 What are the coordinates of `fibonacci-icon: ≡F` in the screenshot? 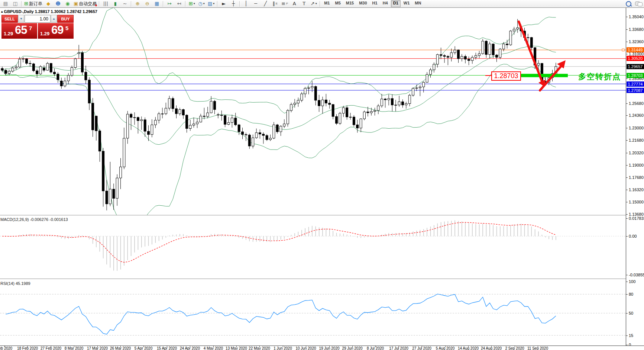 It's located at (285, 4).